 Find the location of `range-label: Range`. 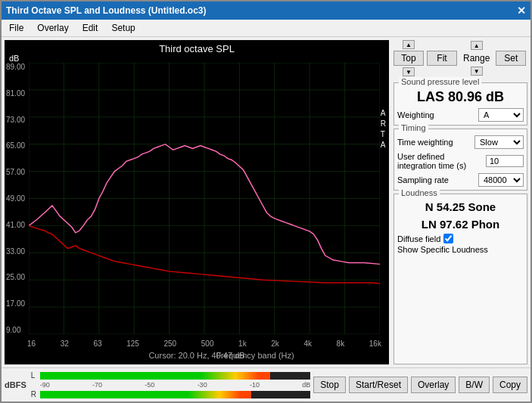

range-label: Range is located at coordinates (477, 58).